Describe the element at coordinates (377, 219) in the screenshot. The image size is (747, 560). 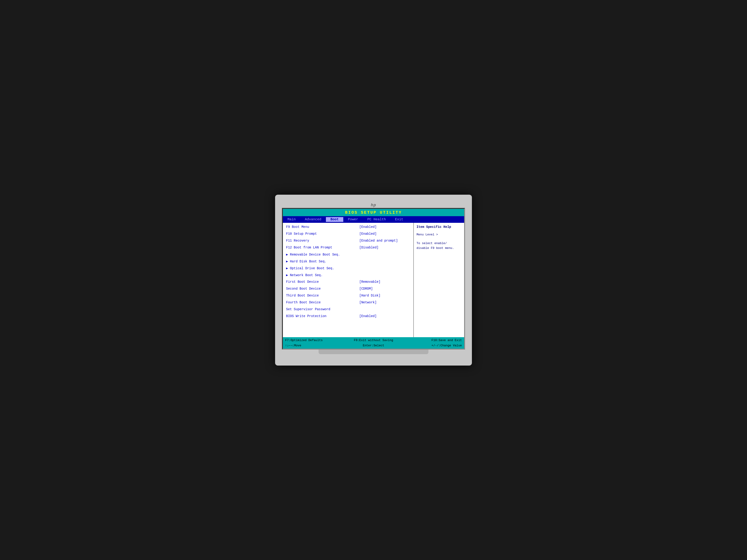
I see `menu-pc-health: PC Health` at that location.